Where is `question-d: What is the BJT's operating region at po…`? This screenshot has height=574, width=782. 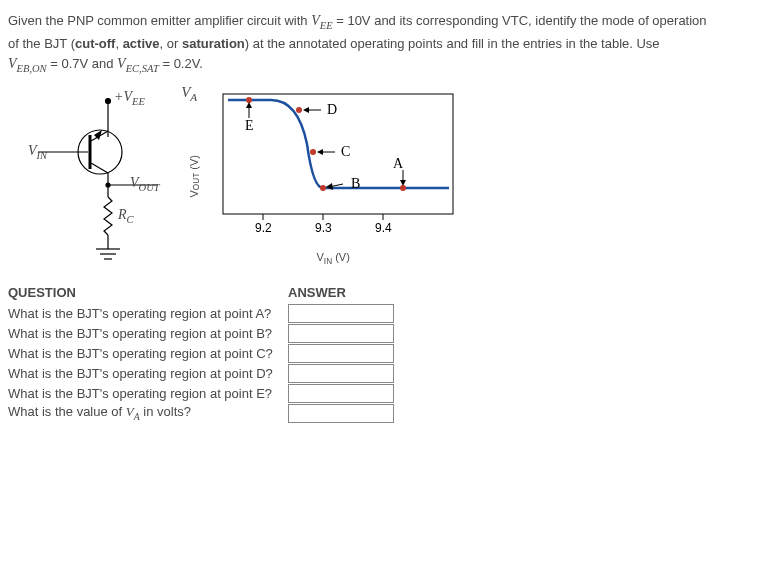
question-d: What is the BJT's operating region at po… is located at coordinates (148, 374).